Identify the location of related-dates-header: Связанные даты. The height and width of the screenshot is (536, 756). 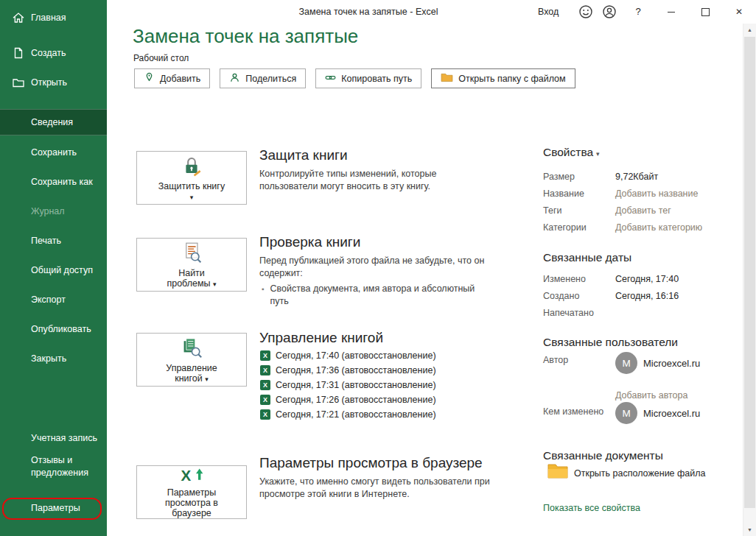
(587, 258).